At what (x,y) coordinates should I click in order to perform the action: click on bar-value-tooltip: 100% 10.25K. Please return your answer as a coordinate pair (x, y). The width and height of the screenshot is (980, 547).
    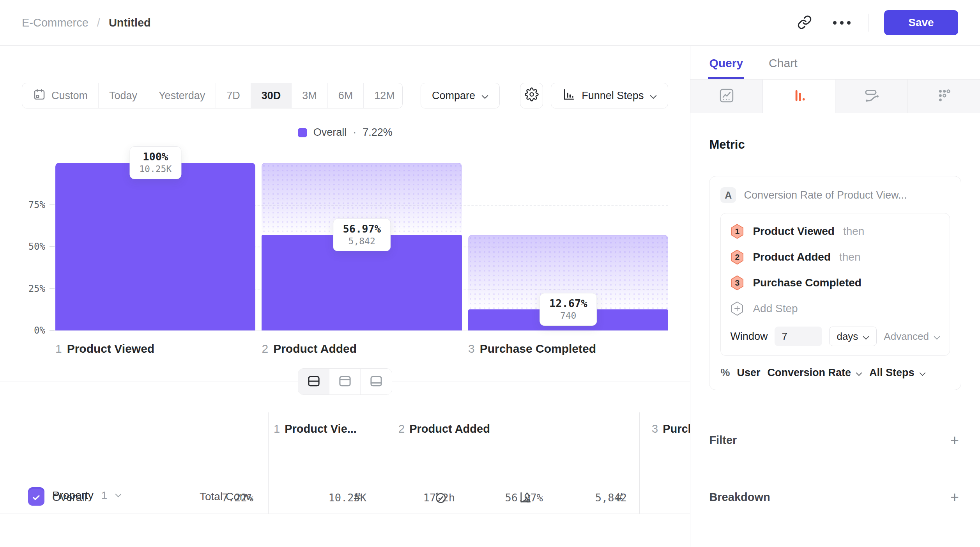
    Looking at the image, I should click on (155, 163).